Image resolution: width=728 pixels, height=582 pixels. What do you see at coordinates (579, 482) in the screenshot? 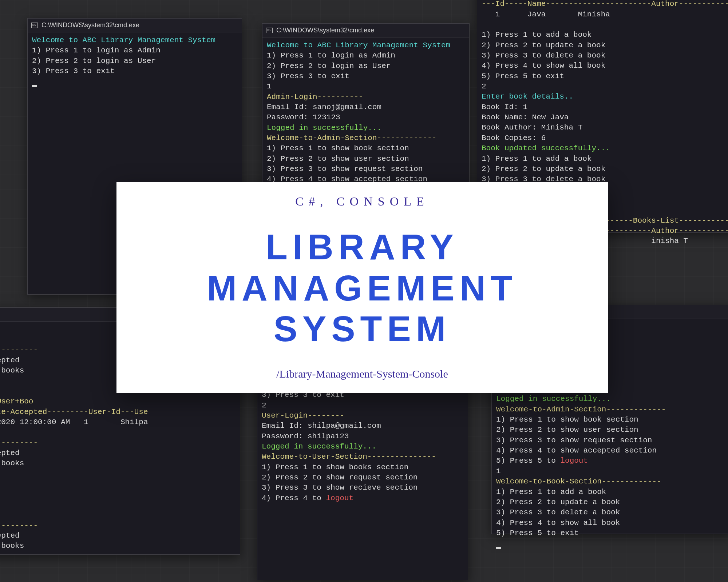
I see `section-header: Welcome-to-Book-Section-------------` at bounding box center [579, 482].